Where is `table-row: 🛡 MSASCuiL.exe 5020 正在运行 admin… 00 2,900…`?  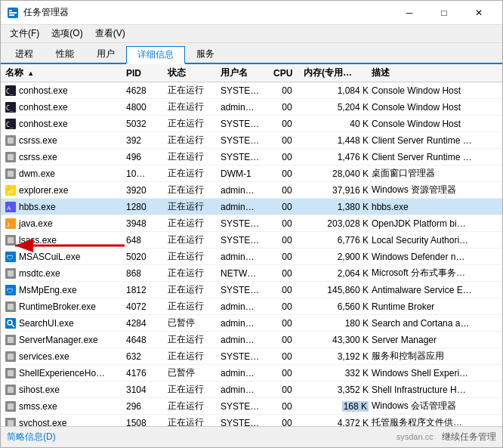 table-row: 🛡 MSASCuiL.exe 5020 正在运行 admin… 00 2,900… is located at coordinates (252, 257).